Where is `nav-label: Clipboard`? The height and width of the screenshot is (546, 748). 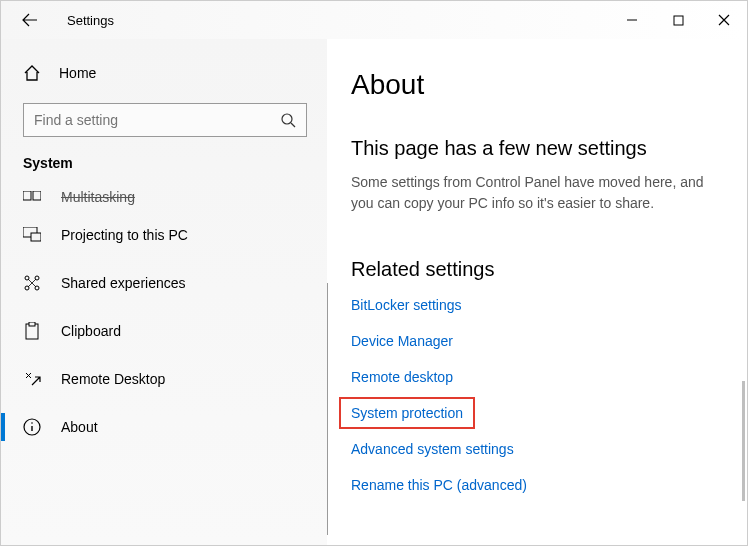 nav-label: Clipboard is located at coordinates (91, 331).